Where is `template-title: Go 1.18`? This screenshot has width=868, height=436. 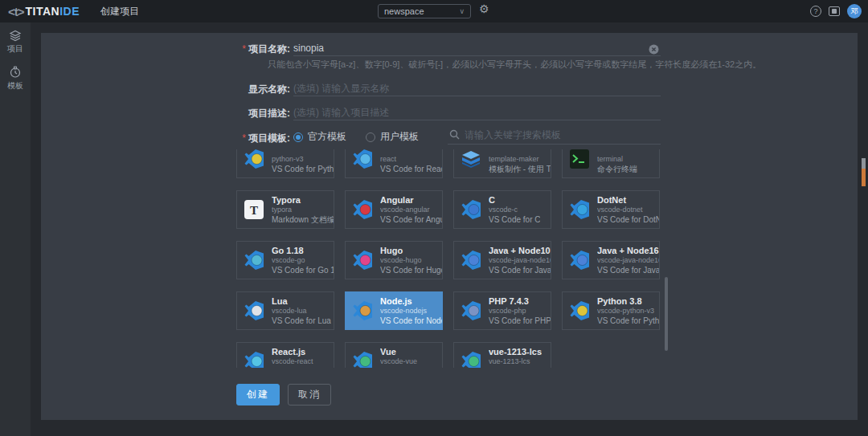
template-title: Go 1.18 is located at coordinates (302, 251).